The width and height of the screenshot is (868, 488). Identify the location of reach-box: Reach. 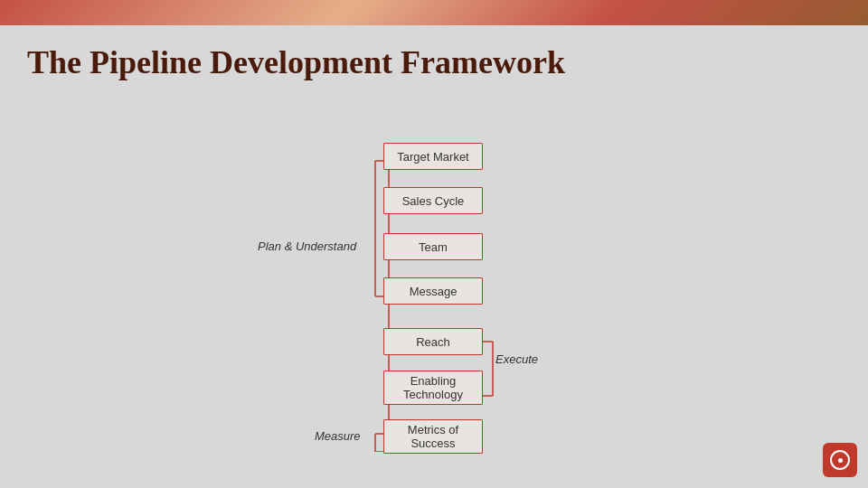
(433, 342).